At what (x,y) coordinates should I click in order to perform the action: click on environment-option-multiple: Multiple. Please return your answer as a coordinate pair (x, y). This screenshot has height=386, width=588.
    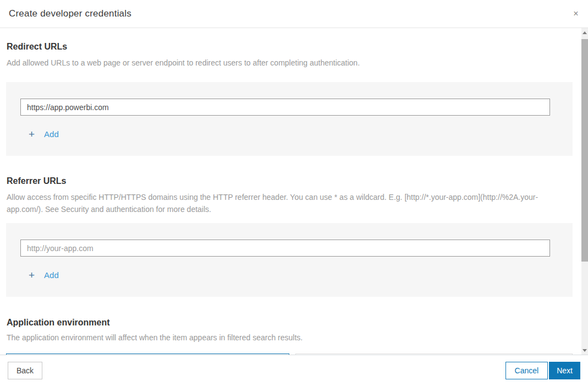
    Looking at the image, I should click on (147, 355).